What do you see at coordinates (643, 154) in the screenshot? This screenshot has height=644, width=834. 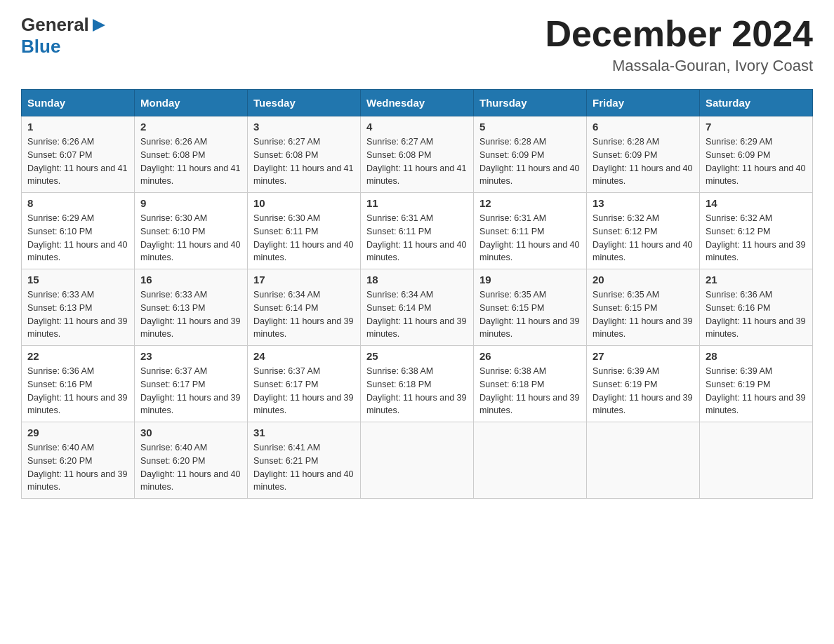 I see `calendar-cell: 6Sunrise: 6:28 AMSunset: 6:09 PMDaylight…` at bounding box center [643, 154].